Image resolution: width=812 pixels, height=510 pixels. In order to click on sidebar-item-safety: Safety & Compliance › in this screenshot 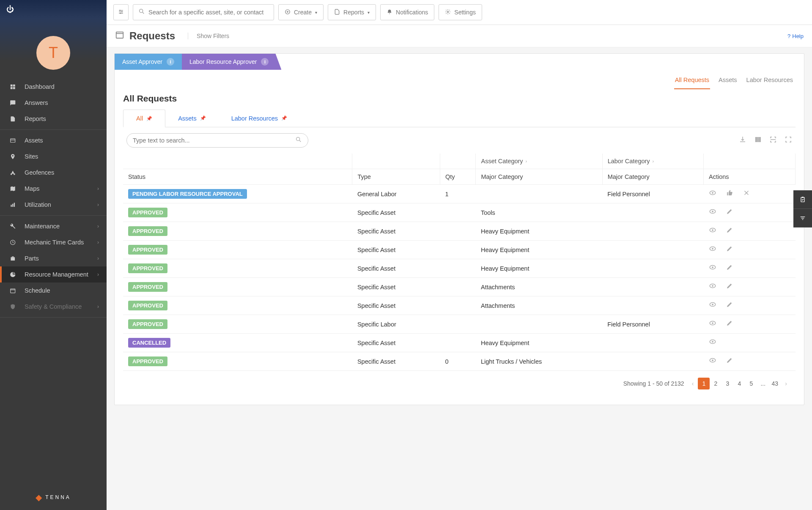, I will do `click(53, 307)`.